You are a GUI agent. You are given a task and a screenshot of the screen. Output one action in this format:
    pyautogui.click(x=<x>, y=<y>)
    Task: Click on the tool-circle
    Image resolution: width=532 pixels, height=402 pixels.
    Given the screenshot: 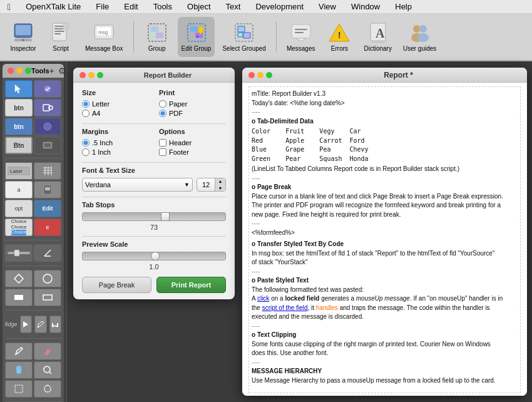 What is the action you would take?
    pyautogui.click(x=48, y=279)
    